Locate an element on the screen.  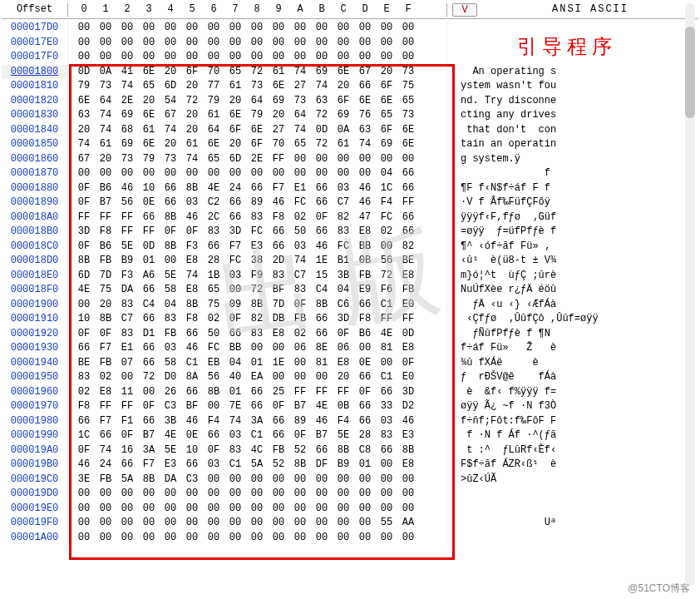
offset-cell: 000018D0 is located at coordinates (35, 261).